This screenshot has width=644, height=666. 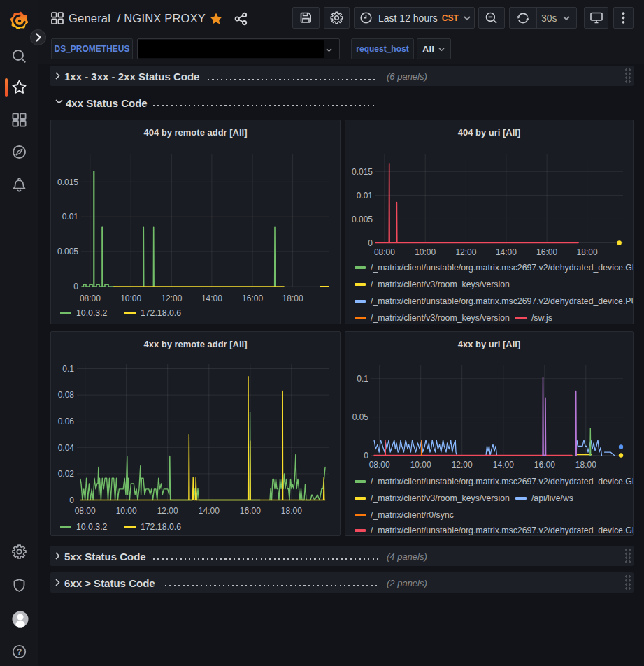 What do you see at coordinates (66, 421) in the screenshot?
I see `svg-text: 0.06` at bounding box center [66, 421].